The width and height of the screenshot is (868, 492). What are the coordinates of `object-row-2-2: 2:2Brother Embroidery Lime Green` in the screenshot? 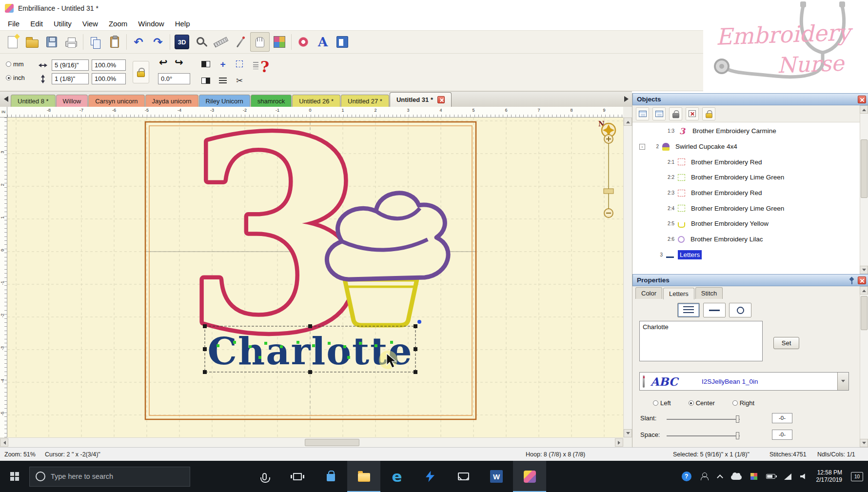 It's located at (746, 177).